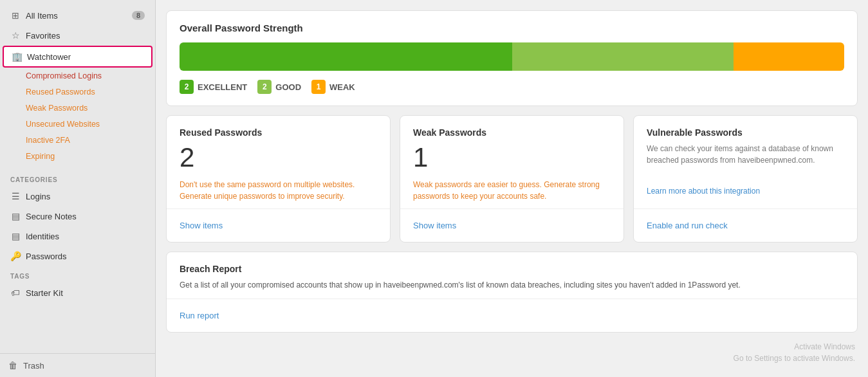 Image resolution: width=868 pixels, height=377 pixels. Describe the element at coordinates (223, 87) in the screenshot. I see `excellent-label: EXCELLENT` at that location.